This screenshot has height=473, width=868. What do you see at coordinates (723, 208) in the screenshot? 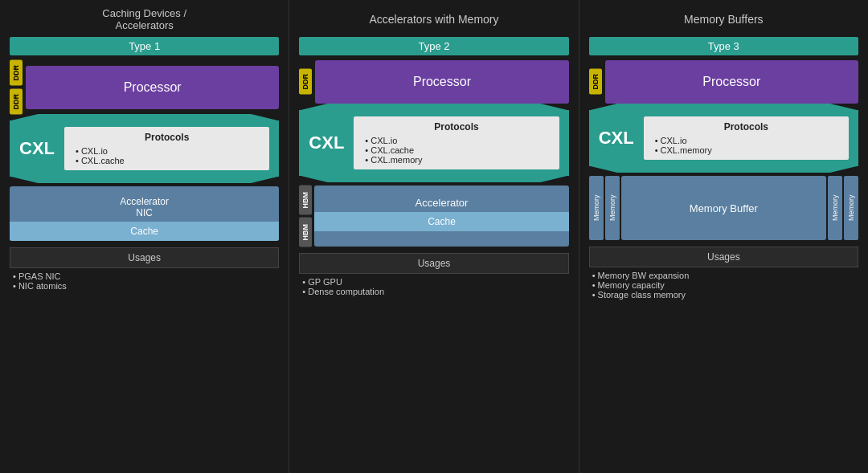
I see `col3-memory-buffer-section: Memory Memory Memory Buffer Memory Memor…` at bounding box center [723, 208].